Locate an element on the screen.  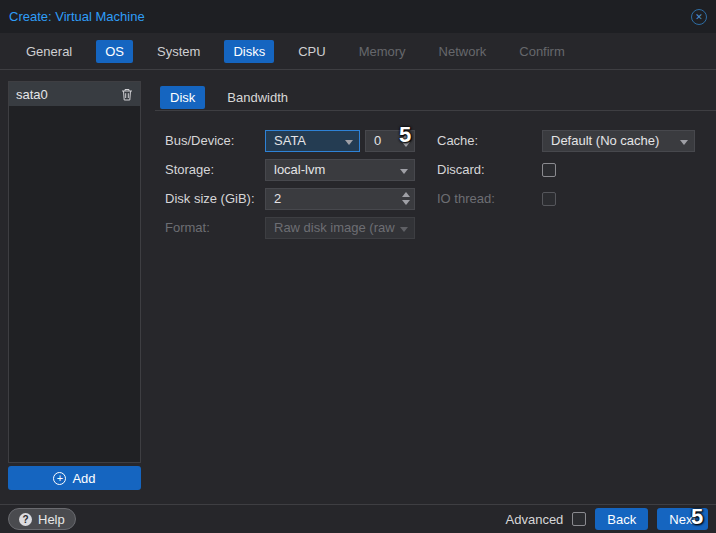
format-row: Format: Raw disk image (raw is located at coordinates (291, 228).